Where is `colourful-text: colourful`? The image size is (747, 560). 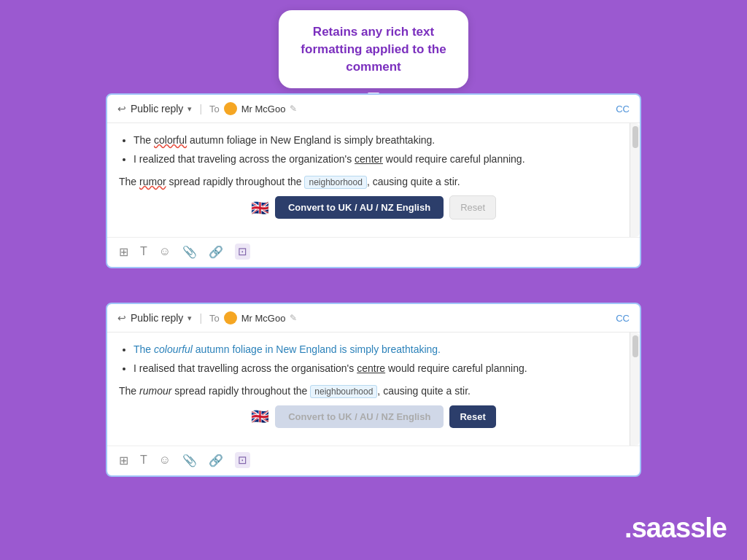
colourful-text: colourful is located at coordinates (174, 349).